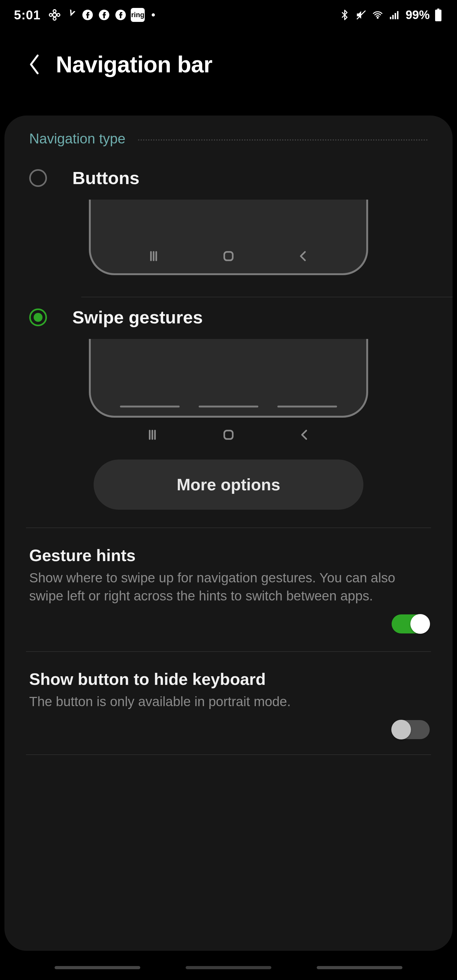 The width and height of the screenshot is (457, 980). I want to click on switch-gesture-hints, so click(411, 624).